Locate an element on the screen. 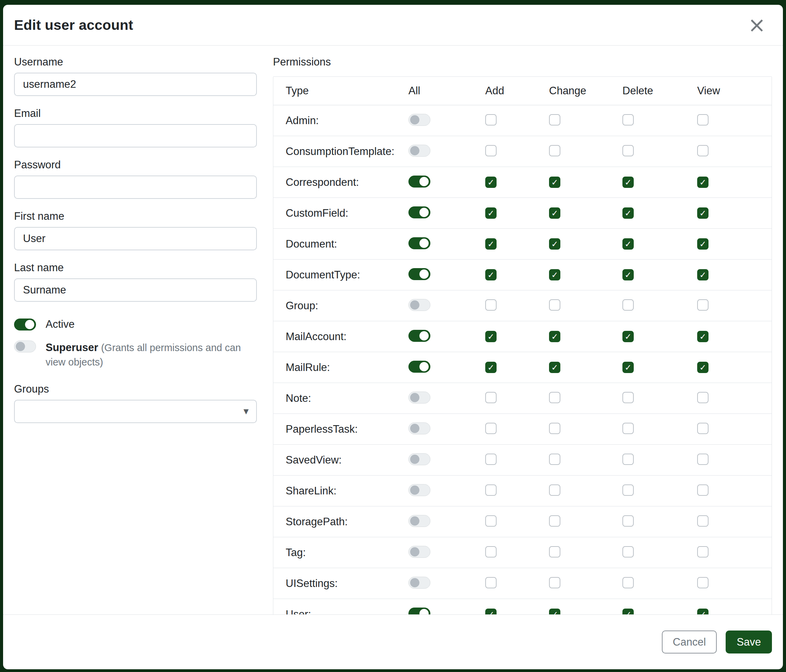  email-input is located at coordinates (135, 136).